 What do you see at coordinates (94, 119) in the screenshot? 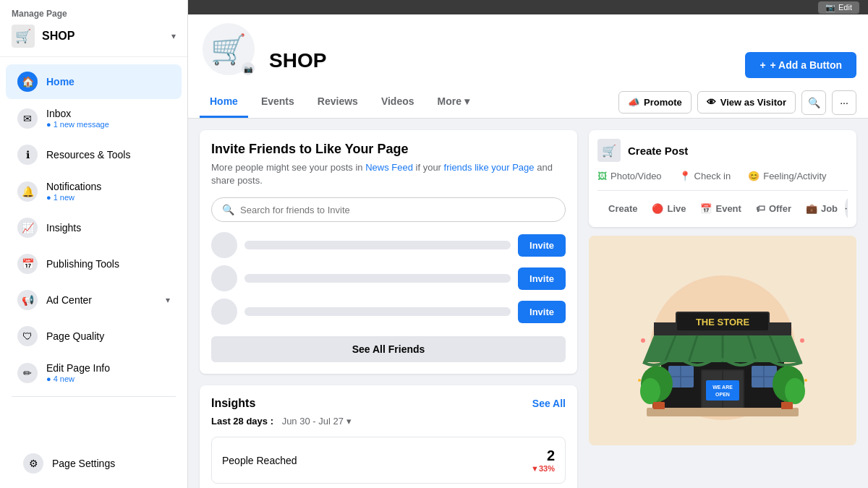
I see `sidebar-item-inbox: ✉ Inbox ● 1 new message` at bounding box center [94, 119].